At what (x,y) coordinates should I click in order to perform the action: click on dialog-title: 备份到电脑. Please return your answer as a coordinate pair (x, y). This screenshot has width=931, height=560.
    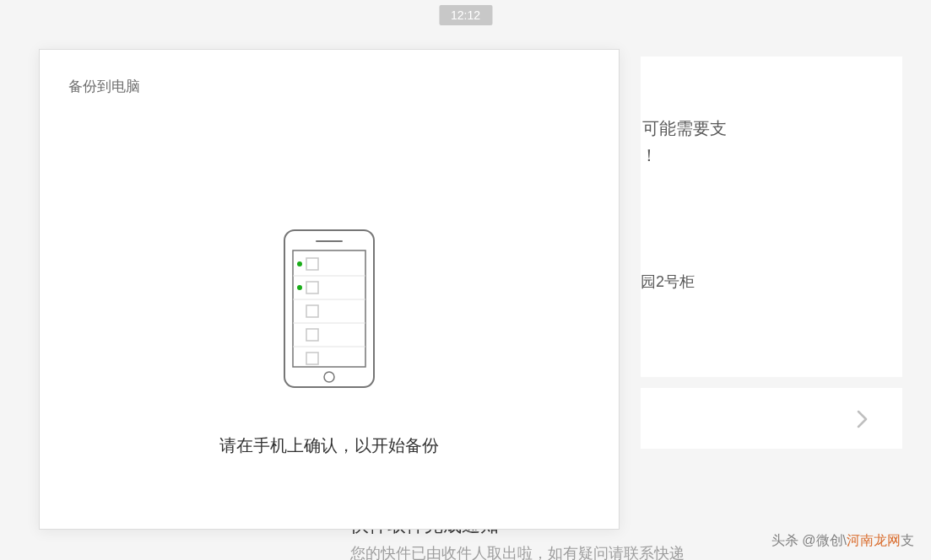
    Looking at the image, I should click on (105, 86).